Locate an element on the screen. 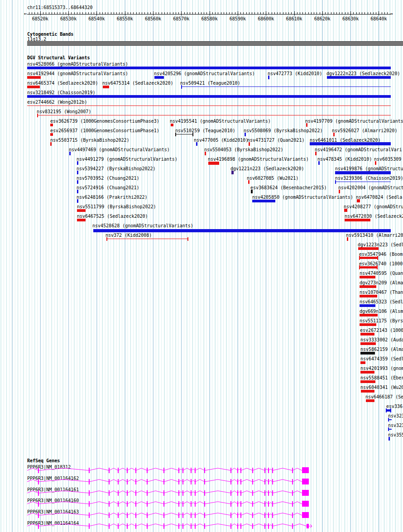 The height and width of the screenshot is (532, 403). variant-label: nsv5724916 (Chuang2021) is located at coordinates (108, 187).